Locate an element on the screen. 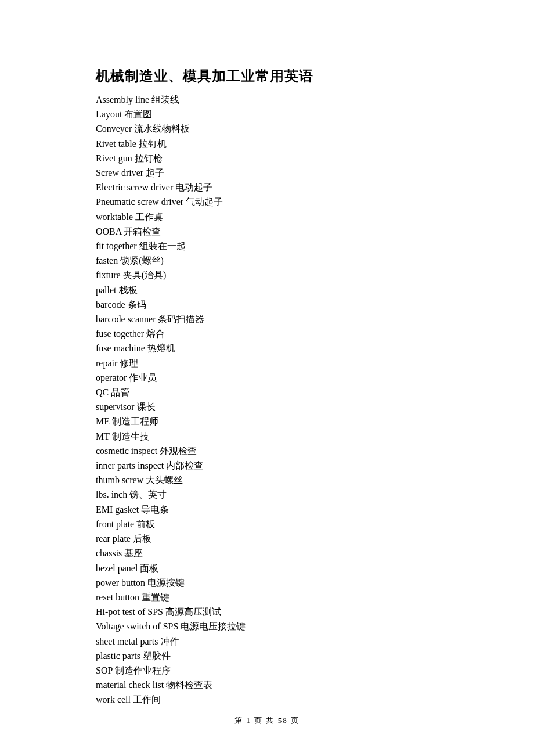  vocabulary-entry: pallet 栈板 is located at coordinates (267, 290).